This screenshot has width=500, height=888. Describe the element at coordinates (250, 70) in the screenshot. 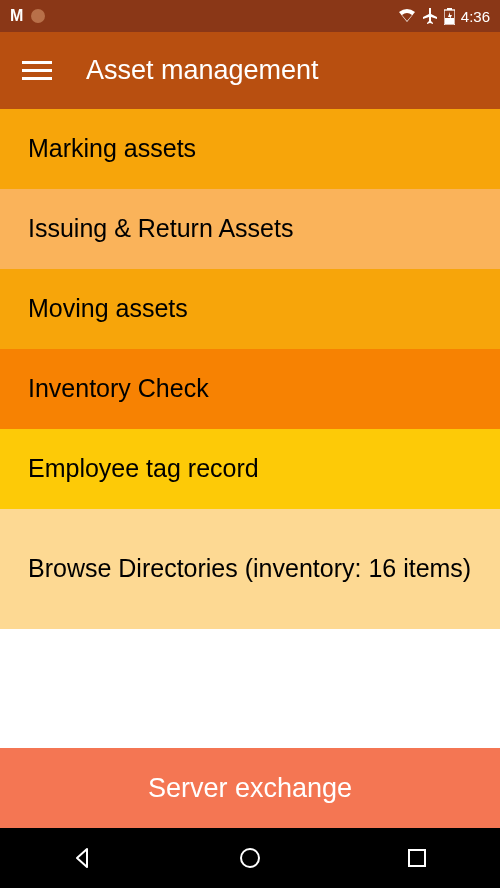

I see `app-bar: Asset management` at that location.